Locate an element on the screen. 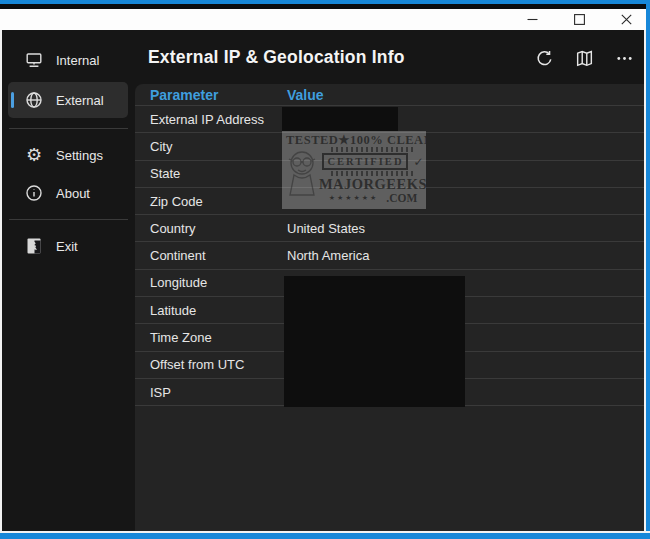 The height and width of the screenshot is (539, 650). minimize-icon is located at coordinates (532, 20).